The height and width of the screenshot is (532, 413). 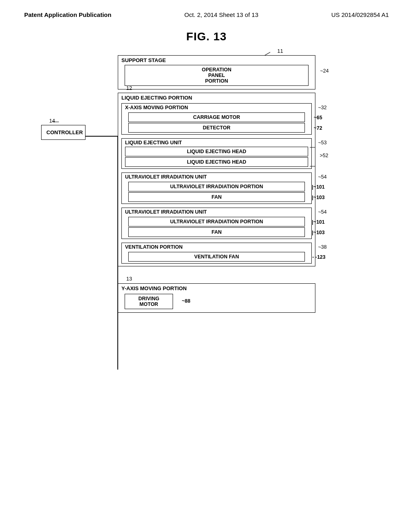 I want to click on operation-panel-label: OPERATIONPANELPORTION, so click(x=216, y=75).